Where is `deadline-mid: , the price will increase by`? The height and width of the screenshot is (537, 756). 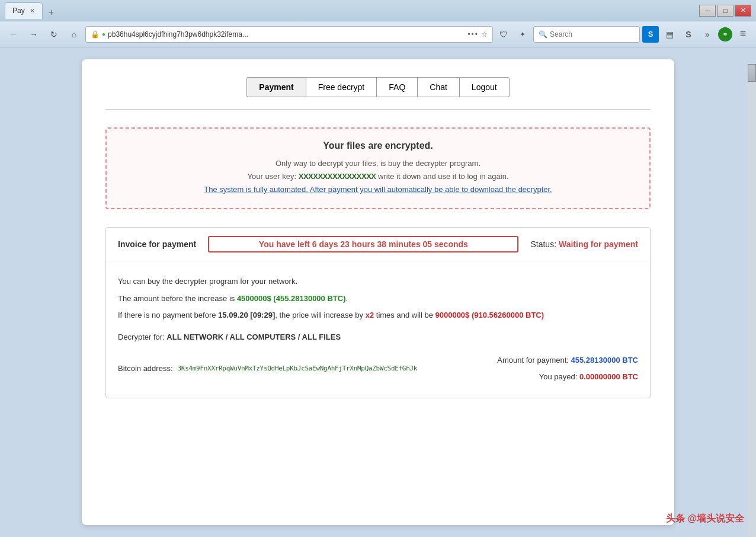 deadline-mid: , the price will increase by is located at coordinates (320, 315).